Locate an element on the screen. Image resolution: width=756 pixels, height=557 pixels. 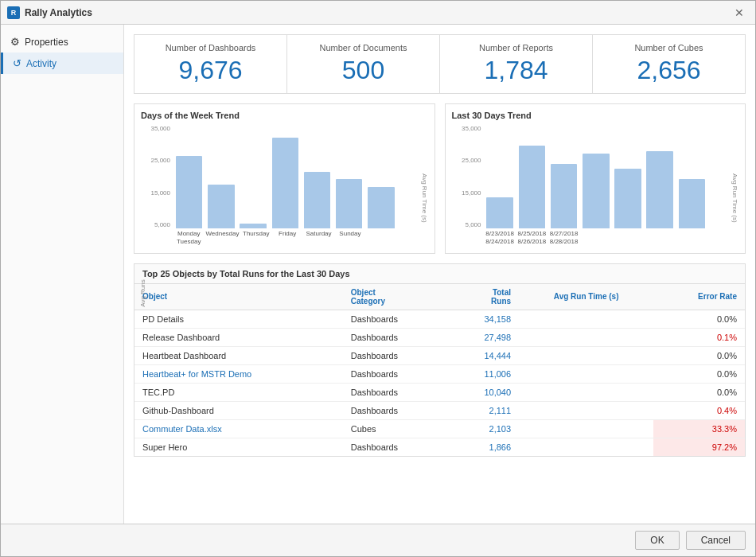
close-button: ✕ is located at coordinates (739, 13).